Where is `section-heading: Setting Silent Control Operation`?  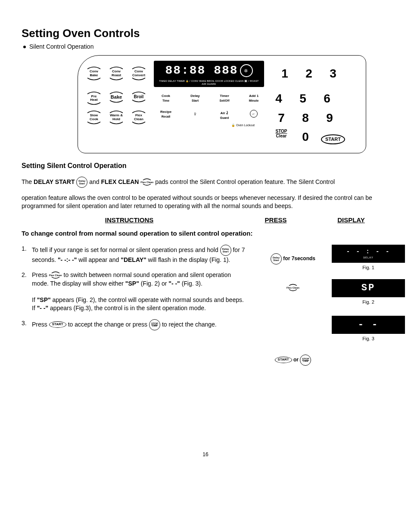
section-heading: Setting Silent Control Operation is located at coordinates (206, 166).